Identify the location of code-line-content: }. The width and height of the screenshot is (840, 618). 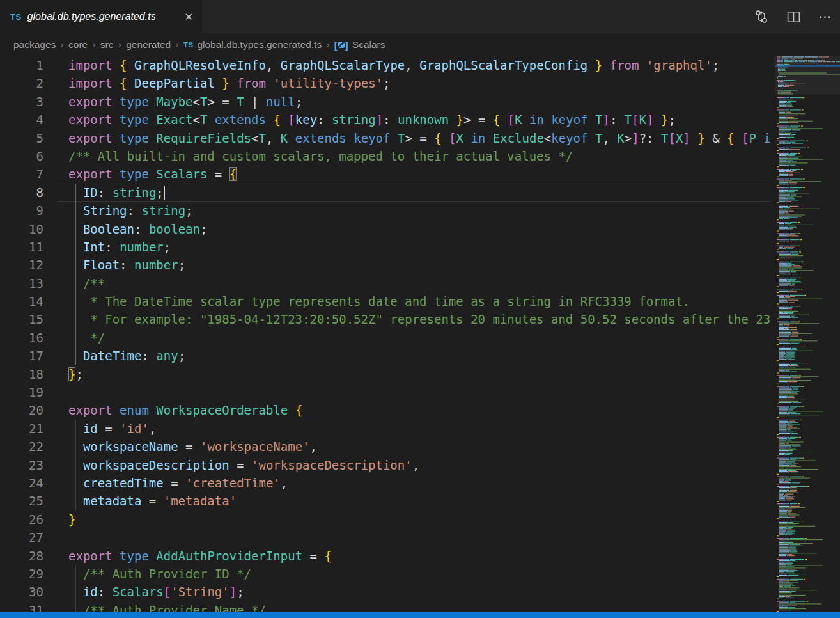
(407, 519).